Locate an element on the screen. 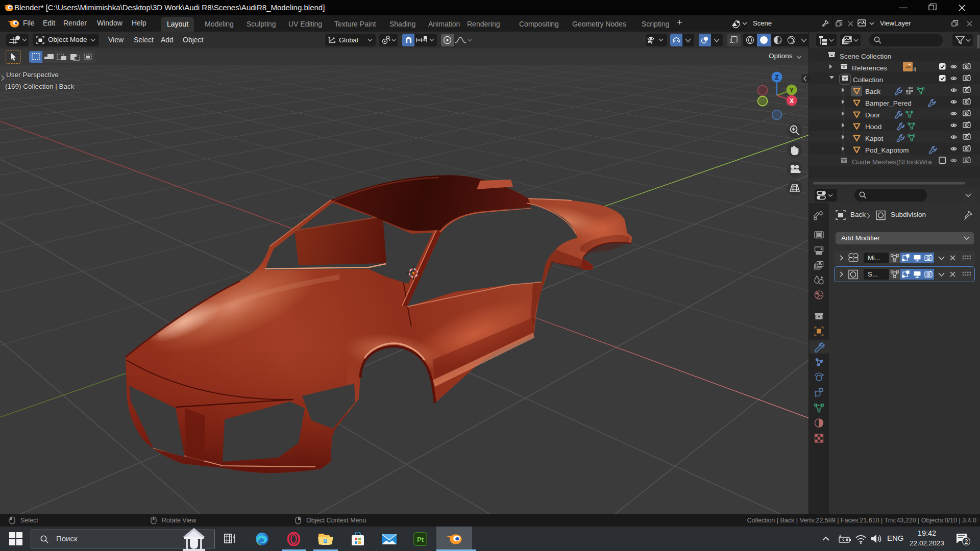 This screenshot has height=551, width=980. svg-text: Y is located at coordinates (792, 90).